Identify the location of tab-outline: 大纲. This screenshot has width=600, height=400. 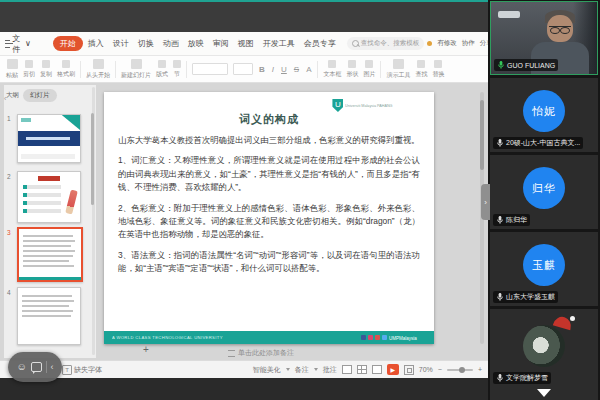
(12, 96).